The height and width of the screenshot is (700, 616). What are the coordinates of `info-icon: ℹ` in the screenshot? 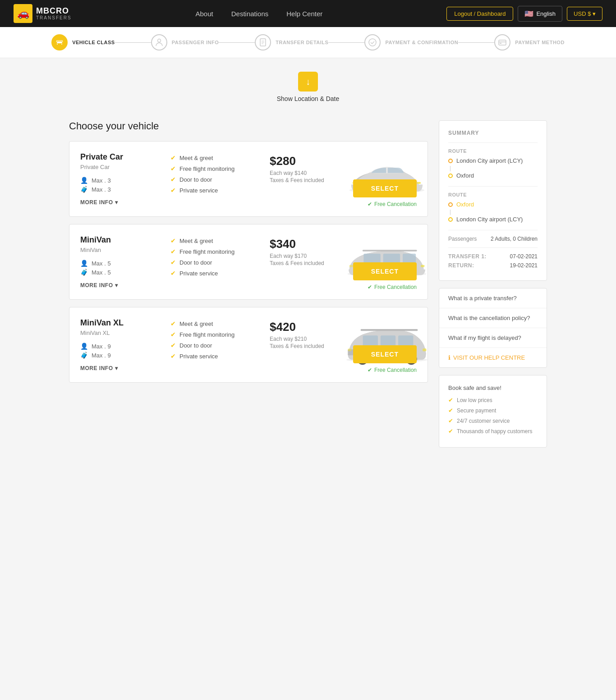 It's located at (449, 358).